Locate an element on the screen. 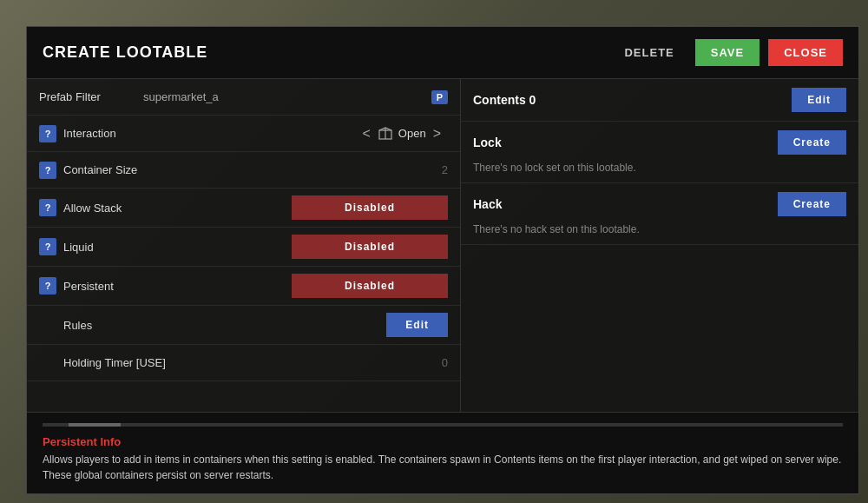 Image resolution: width=868 pixels, height=503 pixels. modal-header: CREATE LOOTABLE DELETE SAVE CLOSE is located at coordinates (443, 53).